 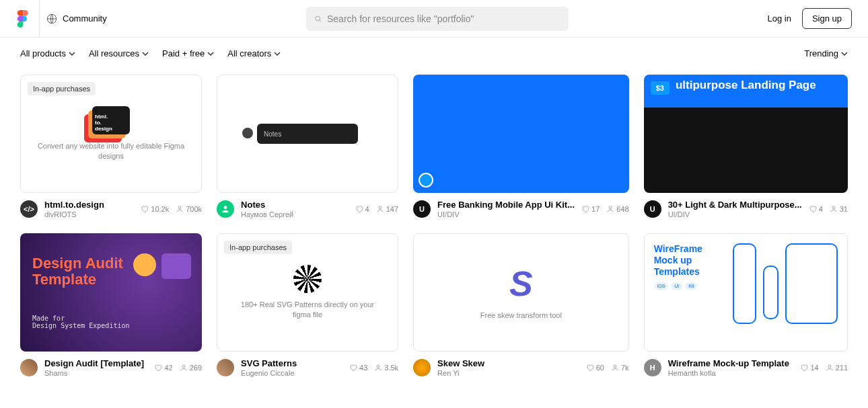 What do you see at coordinates (521, 316) in the screenshot?
I see `thumb-caption: Free skew transform tool` at bounding box center [521, 316].